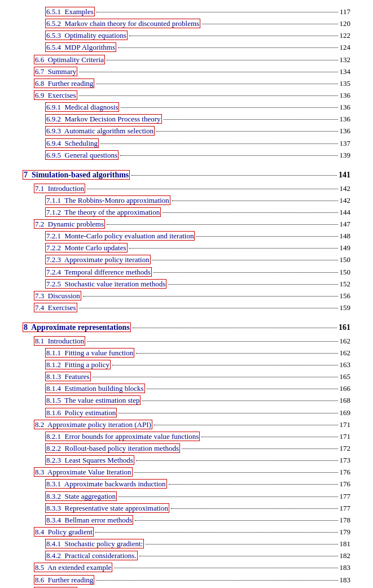 This screenshot has width=373, height=588. Describe the element at coordinates (345, 272) in the screenshot. I see `toc-page: 150` at that location.